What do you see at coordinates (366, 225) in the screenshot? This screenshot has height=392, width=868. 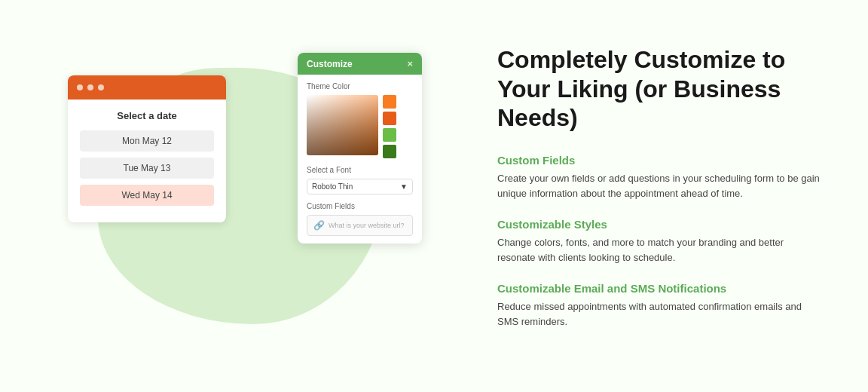 I see `custom-field-placeholder-text: What is your website url?` at bounding box center [366, 225].